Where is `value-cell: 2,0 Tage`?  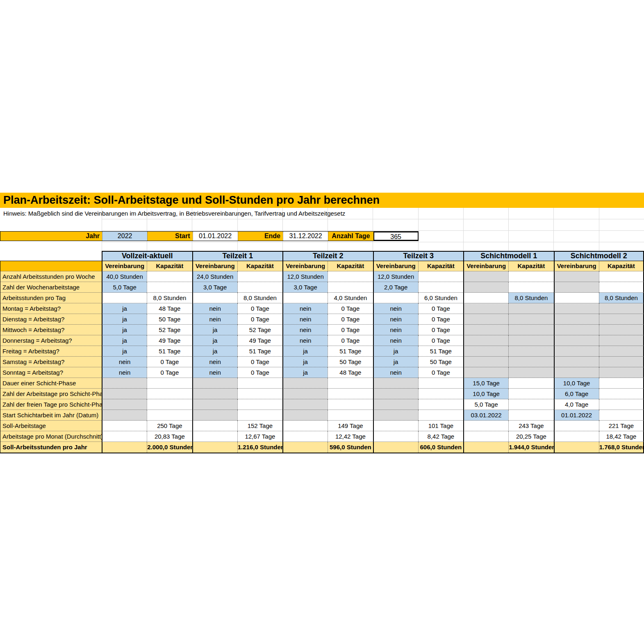 value-cell: 2,0 Tage is located at coordinates (396, 287).